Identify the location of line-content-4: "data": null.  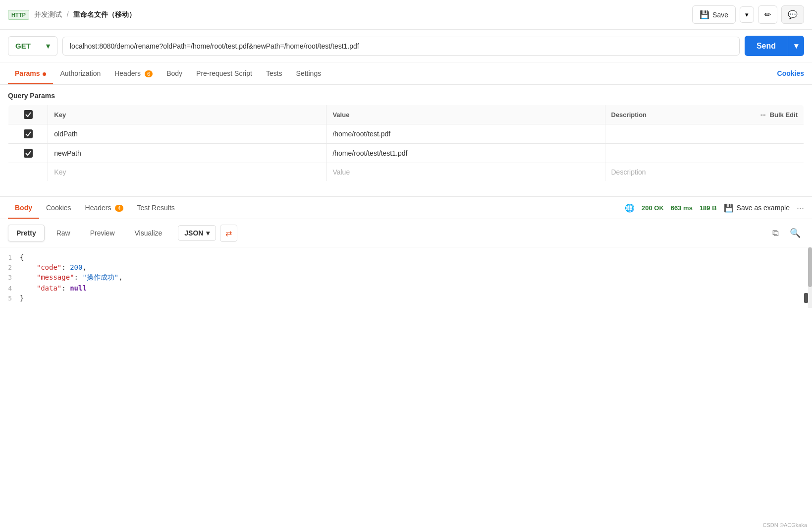
(416, 288).